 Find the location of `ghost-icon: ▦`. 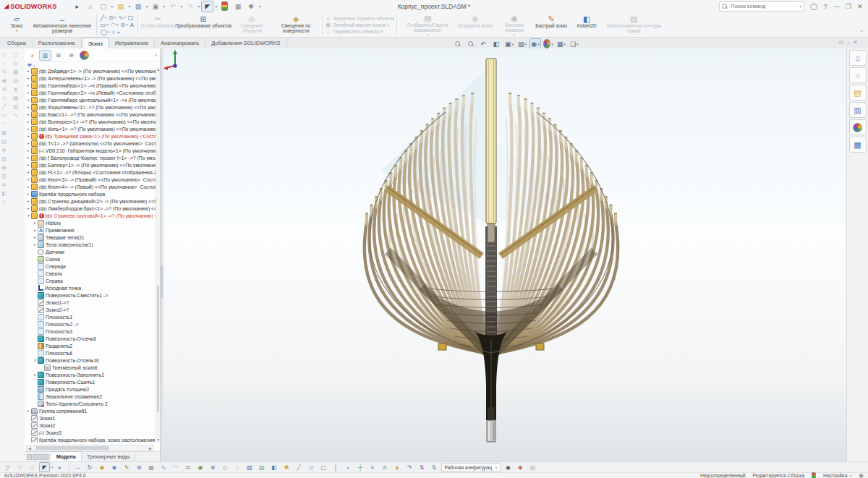

ghost-icon: ▦ is located at coordinates (532, 467).